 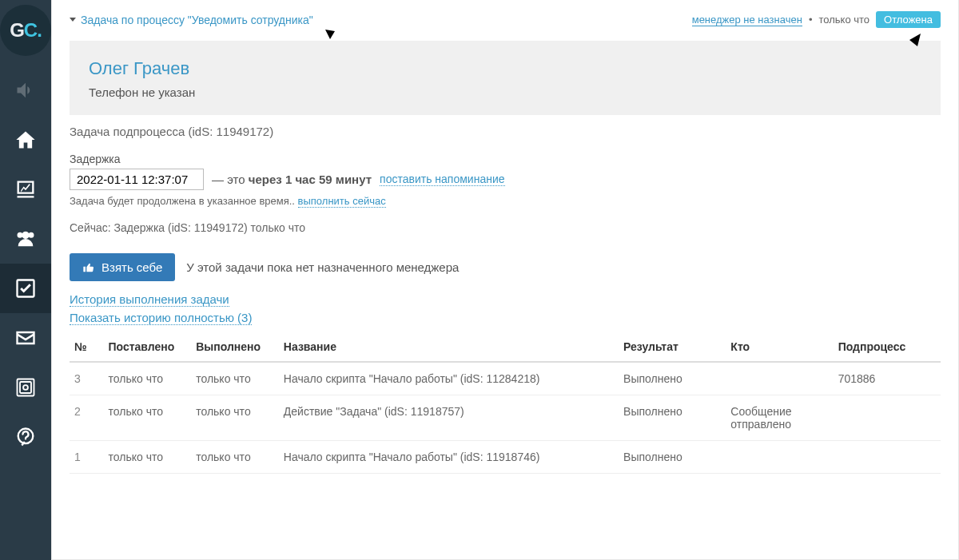 What do you see at coordinates (292, 179) in the screenshot?
I see `delay-info: — это через 1 час 59 минут` at bounding box center [292, 179].